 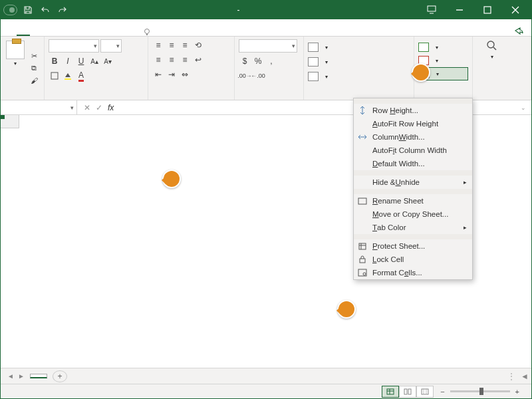 I want to click on tab-data, so click(x=90, y=33).